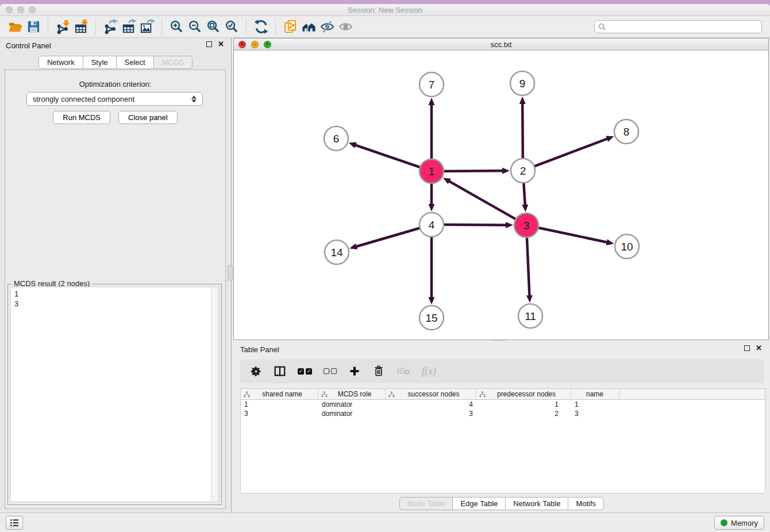 The width and height of the screenshot is (770, 532). I want to click on zoom-in-icon, so click(176, 27).